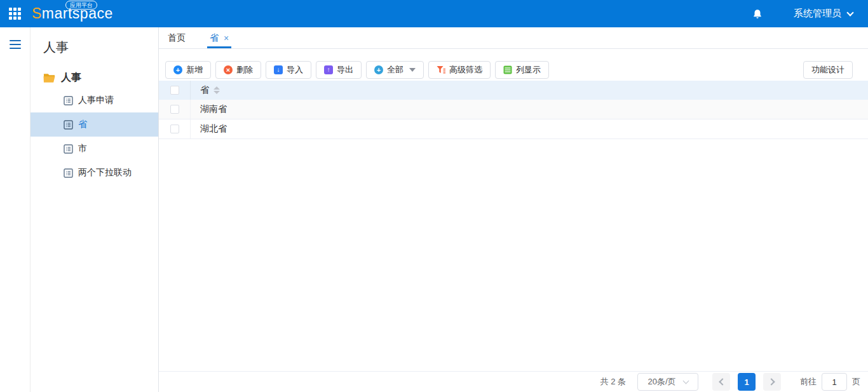 This screenshot has height=392, width=868. Describe the element at coordinates (771, 381) in the screenshot. I see `chevron-right-icon` at that location.